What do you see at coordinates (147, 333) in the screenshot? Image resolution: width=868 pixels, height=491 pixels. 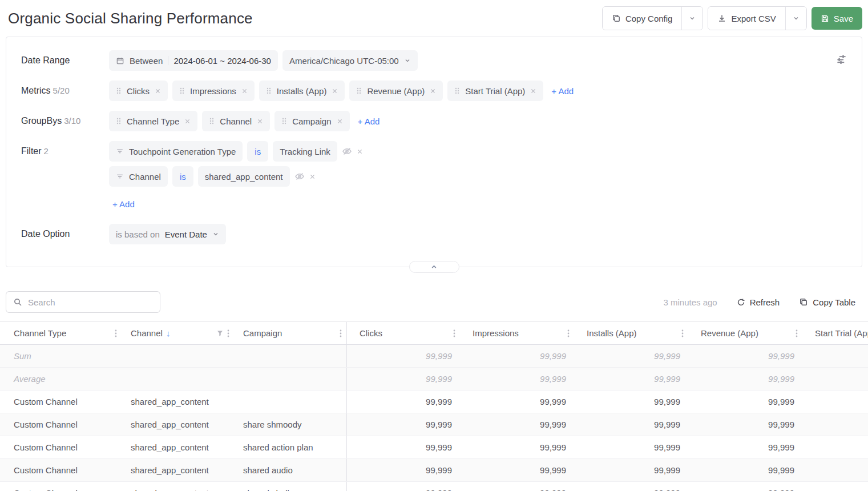 I see `column-label-text: Channel` at bounding box center [147, 333].